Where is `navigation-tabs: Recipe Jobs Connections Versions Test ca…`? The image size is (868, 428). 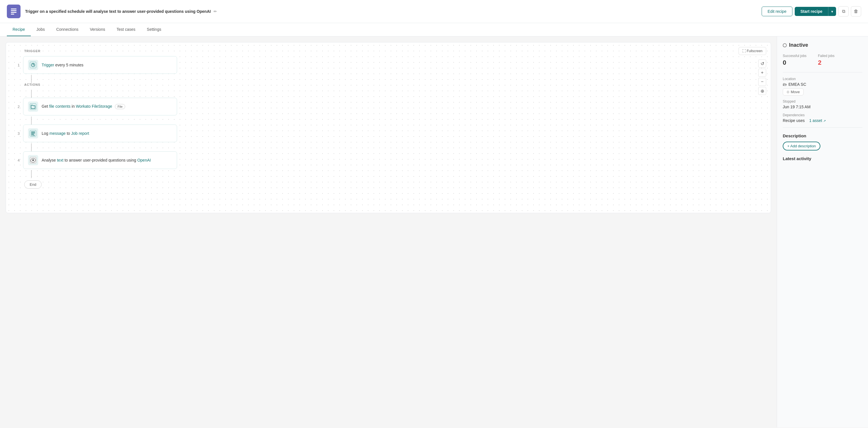
navigation-tabs: Recipe Jobs Connections Versions Test ca… is located at coordinates (434, 30).